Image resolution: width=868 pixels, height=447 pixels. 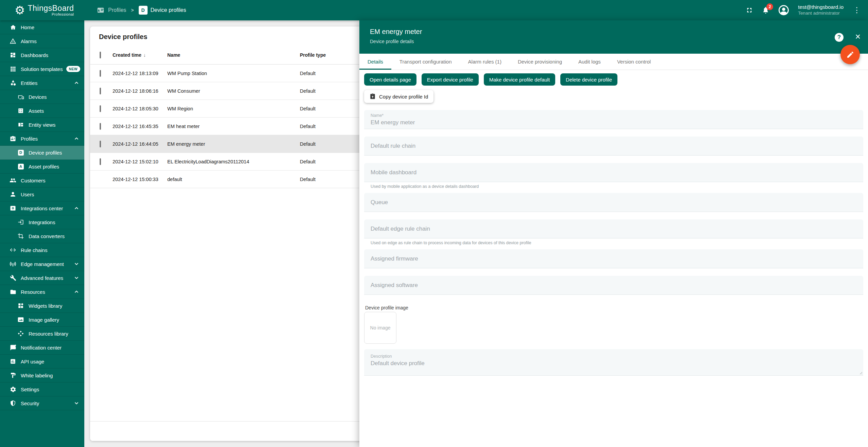 I want to click on sidebar-item-profiles: Profiles, so click(x=42, y=139).